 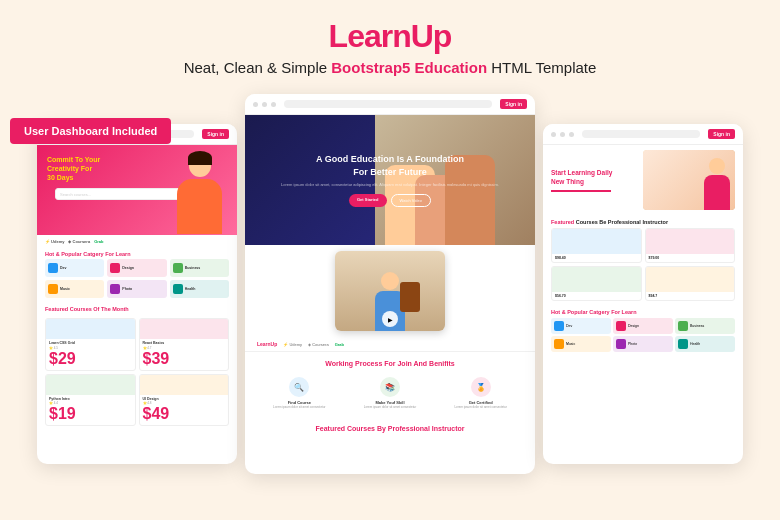 What do you see at coordinates (74, 268) in the screenshot?
I see `cat-item-1: Dev` at bounding box center [74, 268].